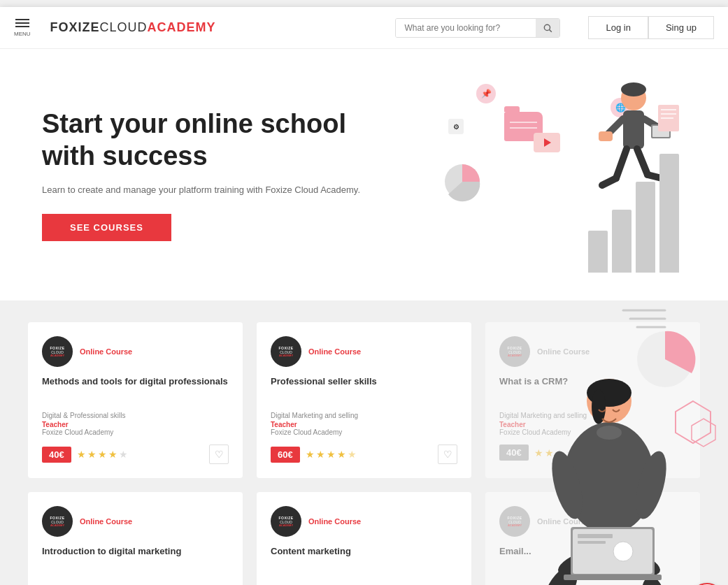 Image resolution: width=728 pixels, height=585 pixels. Describe the element at coordinates (203, 140) in the screenshot. I see `hero-title: Start your online school with success` at that location.